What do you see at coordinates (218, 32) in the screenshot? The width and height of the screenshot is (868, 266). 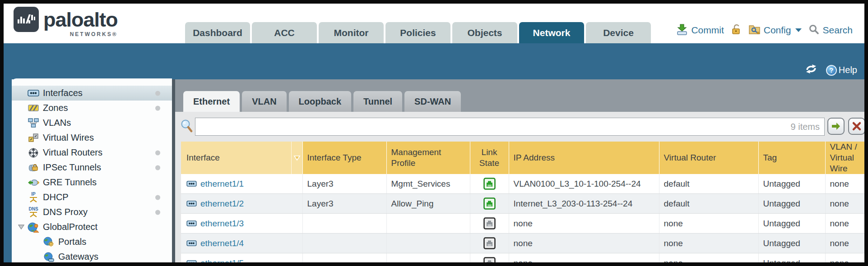 I see `tab-dashboard: Dashboard` at bounding box center [218, 32].